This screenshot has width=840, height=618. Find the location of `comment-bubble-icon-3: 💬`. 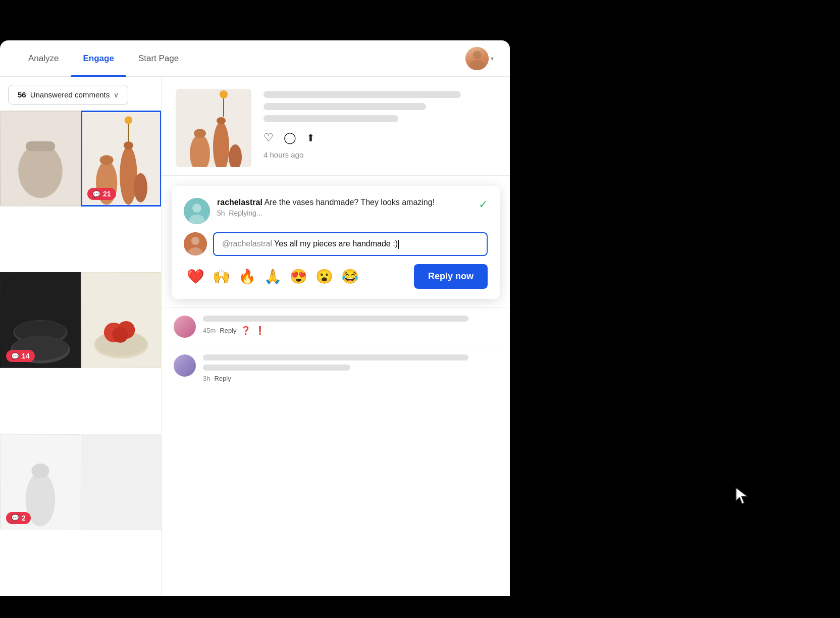

comment-bubble-icon-3: 💬 is located at coordinates (15, 356).